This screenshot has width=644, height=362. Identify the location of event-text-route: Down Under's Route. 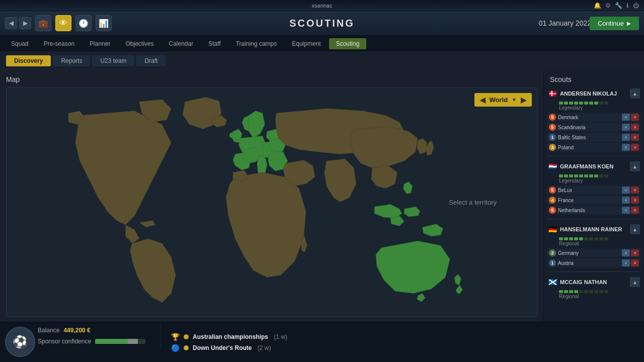
(222, 348).